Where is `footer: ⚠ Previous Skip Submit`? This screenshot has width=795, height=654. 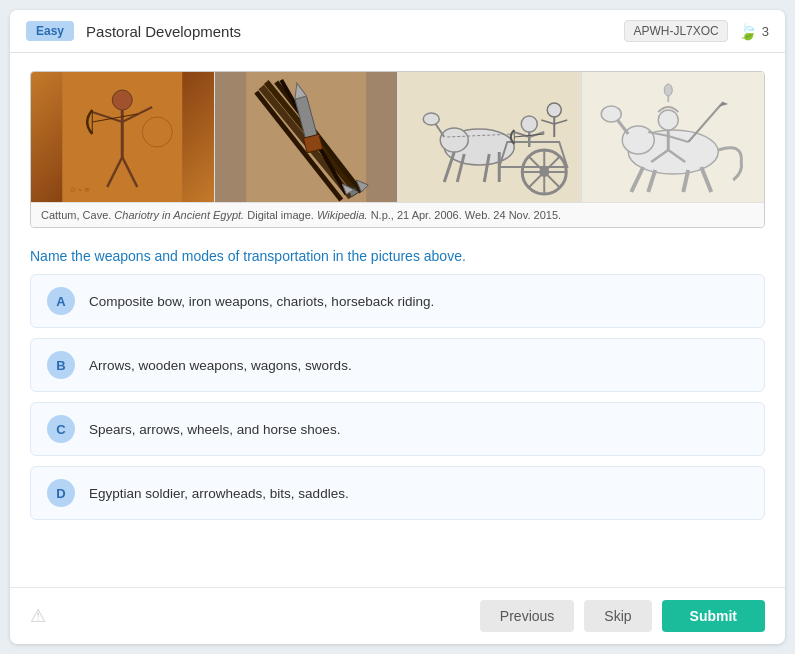 footer: ⚠ Previous Skip Submit is located at coordinates (398, 616).